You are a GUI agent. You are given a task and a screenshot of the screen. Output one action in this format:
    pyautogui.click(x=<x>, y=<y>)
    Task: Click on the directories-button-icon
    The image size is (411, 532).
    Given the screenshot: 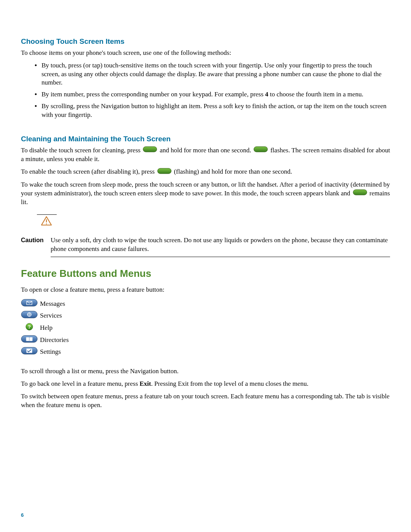 What is the action you would take?
    pyautogui.click(x=29, y=340)
    